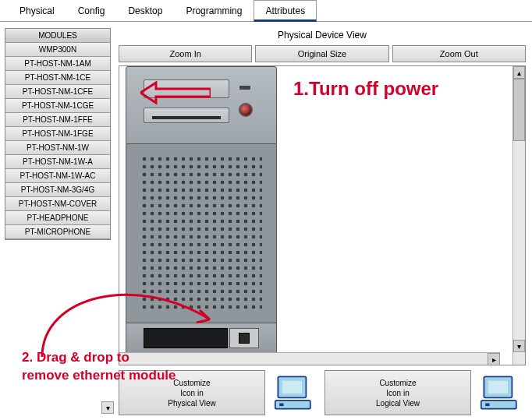 The height and width of the screenshot is (420, 532). I want to click on power-button, so click(246, 110).